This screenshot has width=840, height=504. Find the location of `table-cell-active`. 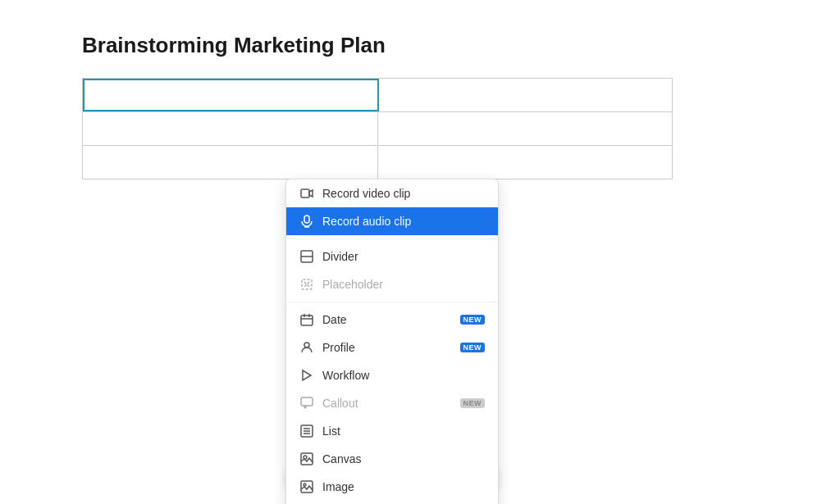

table-cell-active is located at coordinates (231, 95).